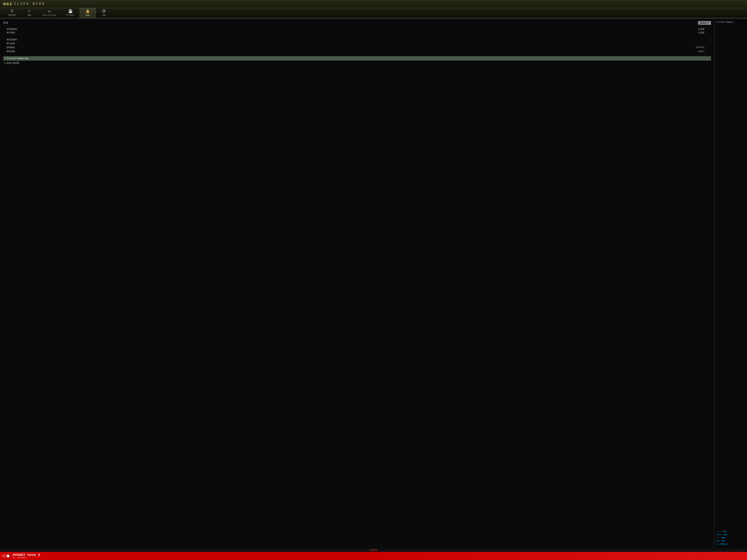 The height and width of the screenshot is (560, 747). What do you see at coordinates (26, 555) in the screenshot?
I see `watermark-brand: HUAWEI nova 3` at bounding box center [26, 555].